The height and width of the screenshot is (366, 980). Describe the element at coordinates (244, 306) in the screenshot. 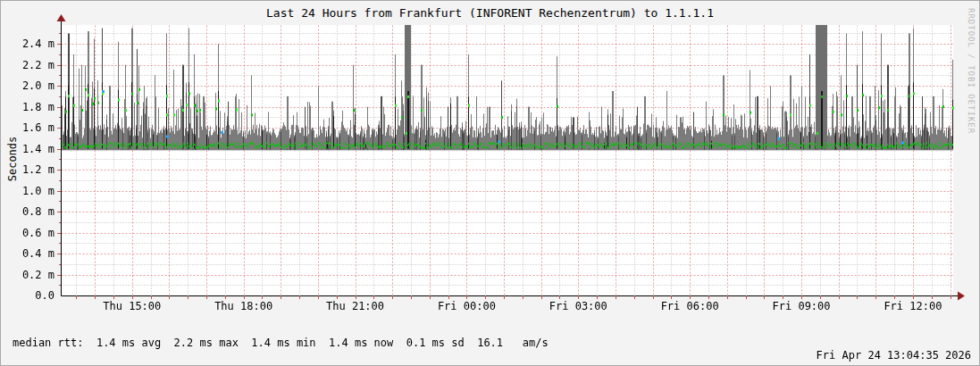

I see `x-tick-label: Thu 18:00` at that location.